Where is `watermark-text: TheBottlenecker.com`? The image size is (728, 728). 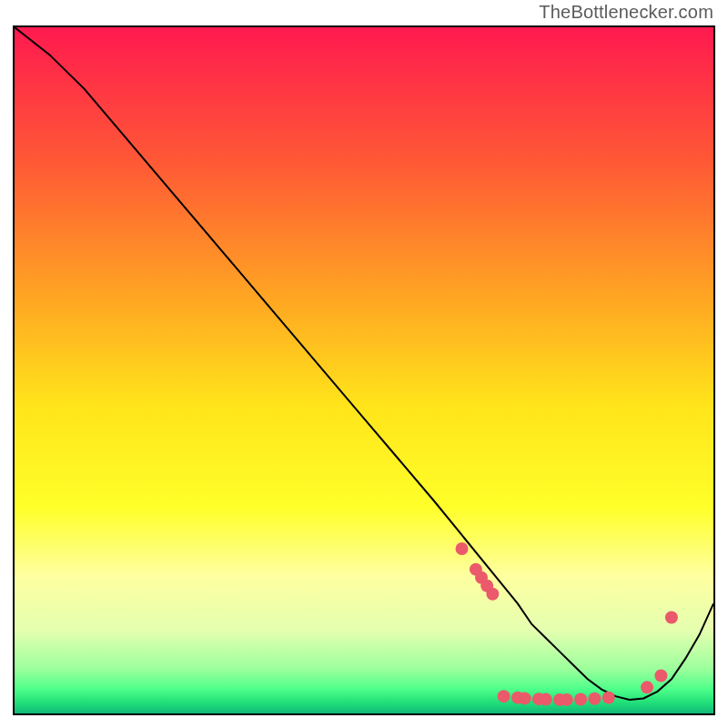 watermark-text: TheBottlenecker.com is located at coordinates (626, 13).